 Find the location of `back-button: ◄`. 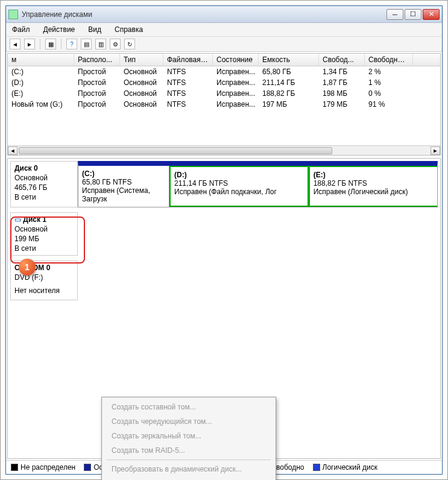

back-button: ◄ is located at coordinates (15, 44).